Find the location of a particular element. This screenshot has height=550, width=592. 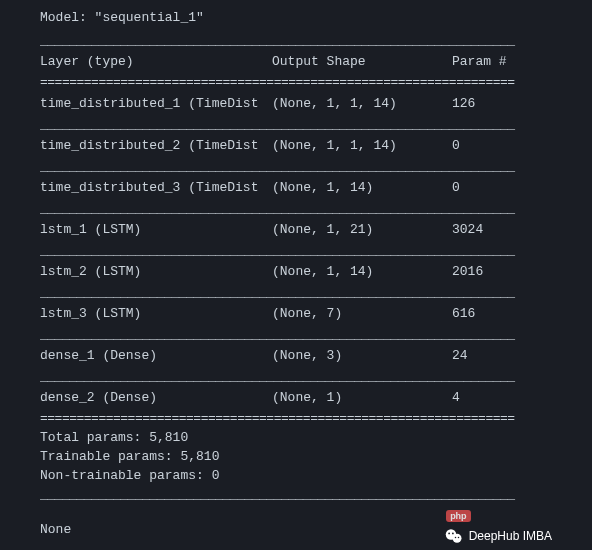

wechat-icon: php is located at coordinates (454, 536).